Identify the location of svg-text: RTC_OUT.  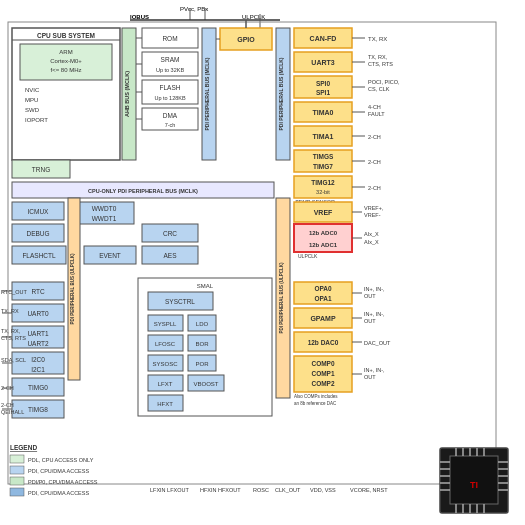
(14, 292).